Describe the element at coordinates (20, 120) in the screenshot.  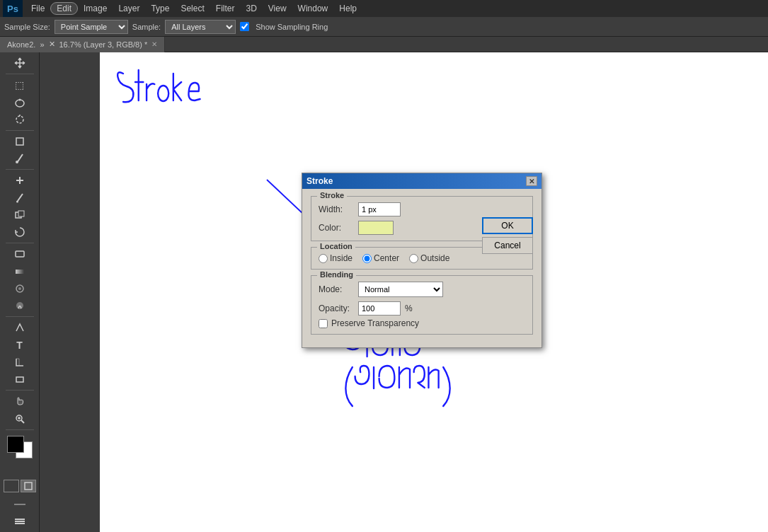
I see `quick-select-tool` at that location.